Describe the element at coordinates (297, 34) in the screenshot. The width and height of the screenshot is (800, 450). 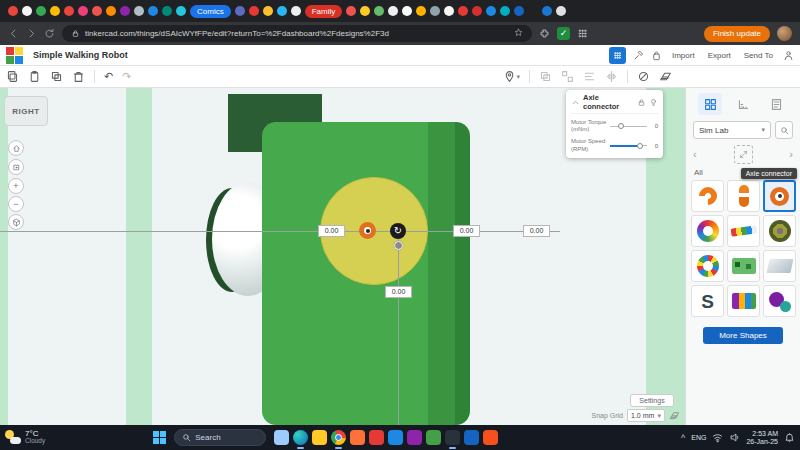
I see `url-omnibox: tinkercad.com/things/dSAIcWYfFPe/edit?re…` at that location.